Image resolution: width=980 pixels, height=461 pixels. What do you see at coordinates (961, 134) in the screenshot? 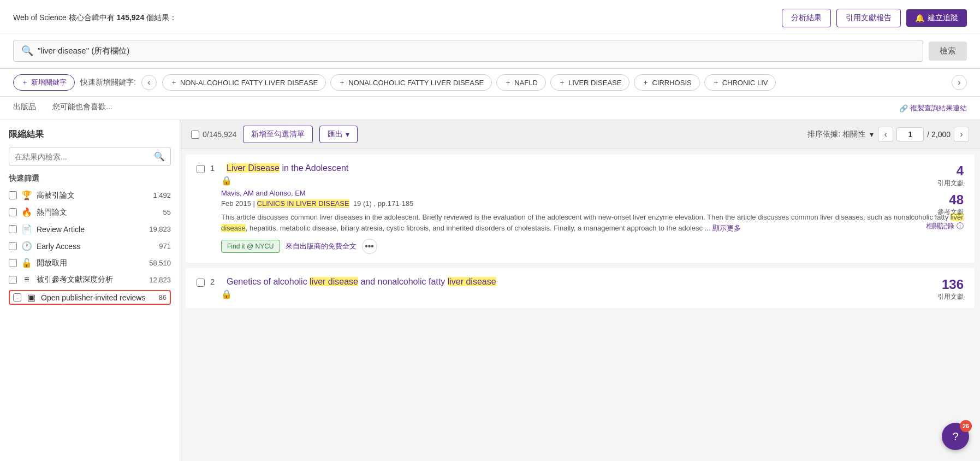
I see `page-next-button: ›` at bounding box center [961, 134].